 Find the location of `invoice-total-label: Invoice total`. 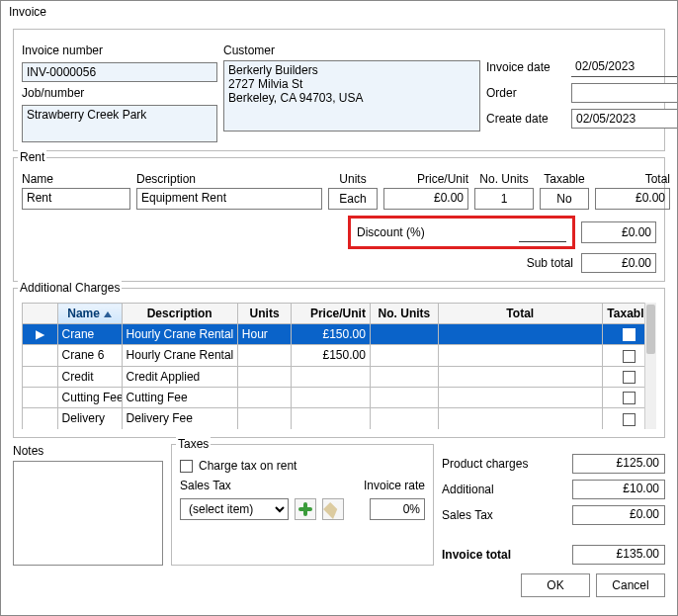

invoice-total-label: Invoice total is located at coordinates (507, 555).